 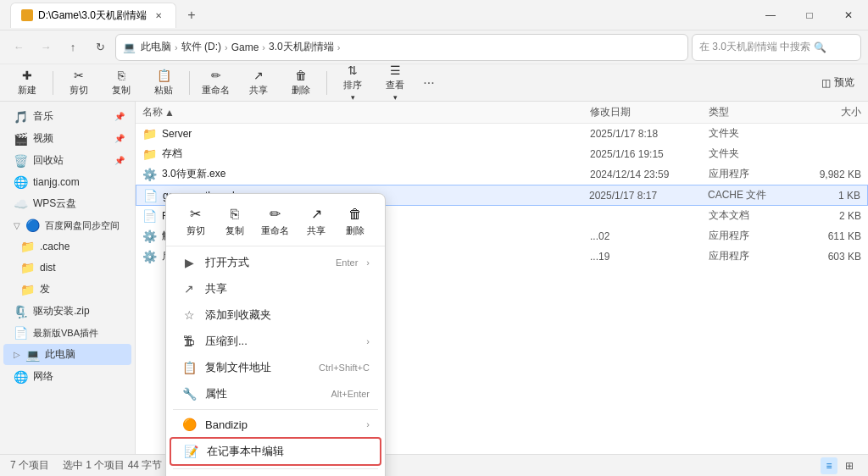 I want to click on delete-button: 🗑 删除, so click(x=301, y=83).